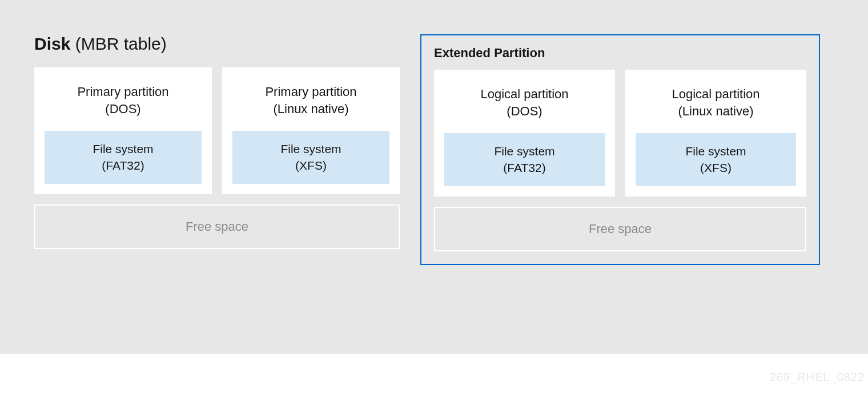 The image size is (868, 393). What do you see at coordinates (817, 377) in the screenshot?
I see `watermark-text: 269_RHEL_0822` at bounding box center [817, 377].